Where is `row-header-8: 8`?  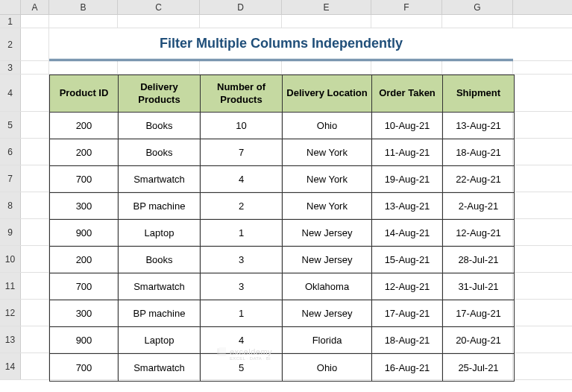 row-header-8: 8 is located at coordinates (10, 206).